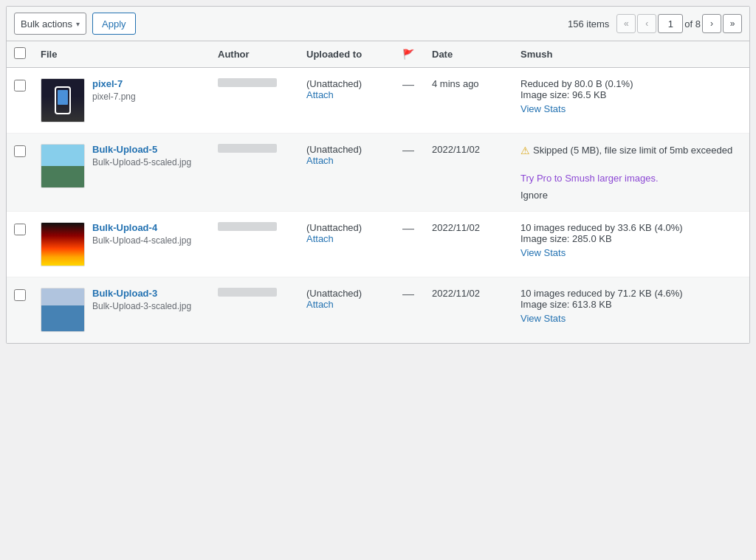 Image resolution: width=756 pixels, height=560 pixels. I want to click on items-count: 156 items, so click(588, 24).